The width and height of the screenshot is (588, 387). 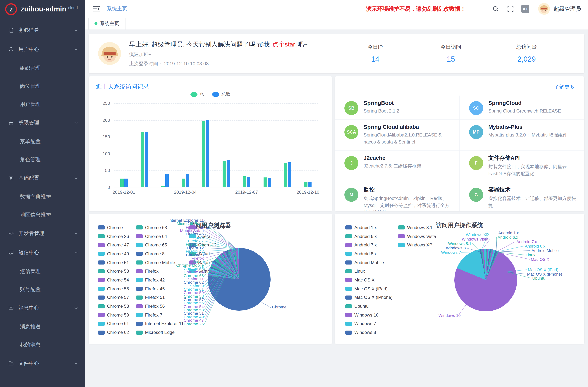 What do you see at coordinates (113, 297) in the screenshot?
I see `legend-item: Chrome 57` at bounding box center [113, 297].